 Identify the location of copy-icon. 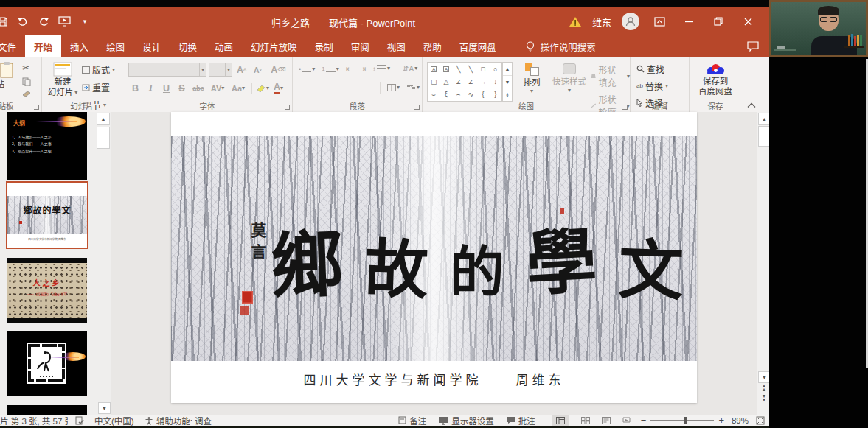
(27, 82).